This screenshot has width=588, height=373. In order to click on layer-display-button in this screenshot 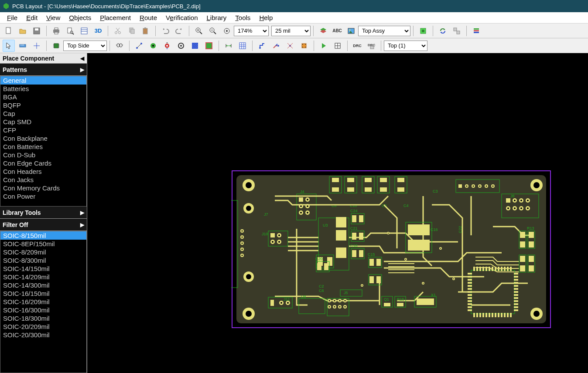, I will do `click(323, 31)`.